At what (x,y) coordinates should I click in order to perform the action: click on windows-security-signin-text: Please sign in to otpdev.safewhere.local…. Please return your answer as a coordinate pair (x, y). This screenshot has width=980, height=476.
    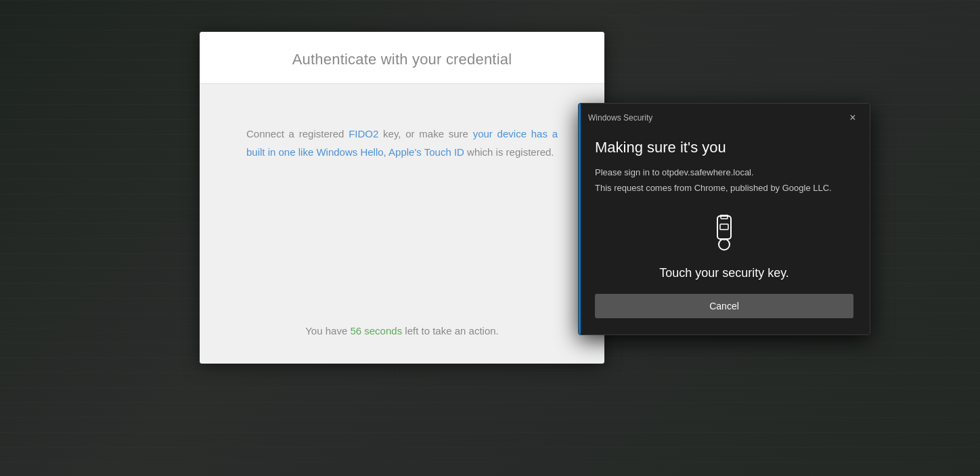
    Looking at the image, I should click on (724, 172).